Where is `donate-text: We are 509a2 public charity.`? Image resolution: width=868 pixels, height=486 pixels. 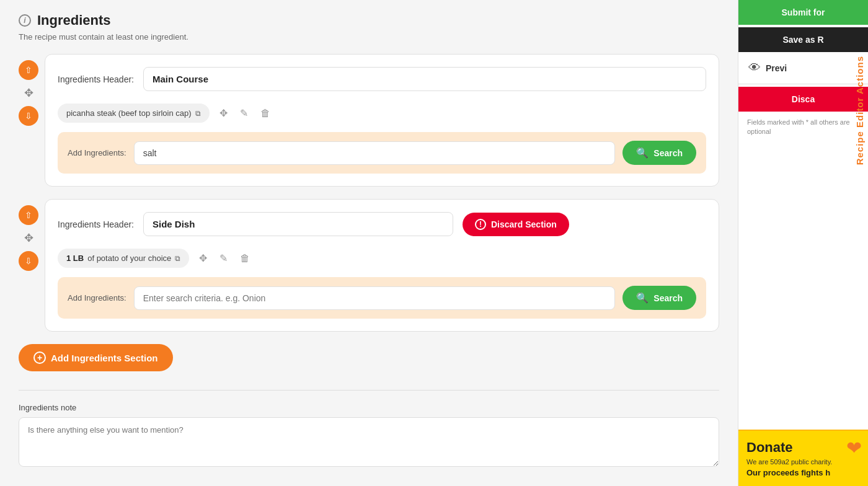
donate-text: We are 509a2 public charity. is located at coordinates (803, 462).